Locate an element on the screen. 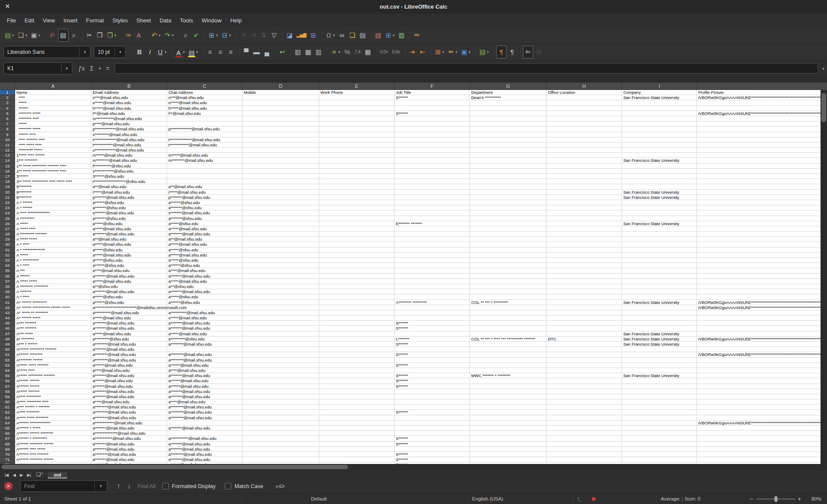 Image resolution: width=827 pixels, height=504 pixels. cell-H62 is located at coordinates (584, 412).